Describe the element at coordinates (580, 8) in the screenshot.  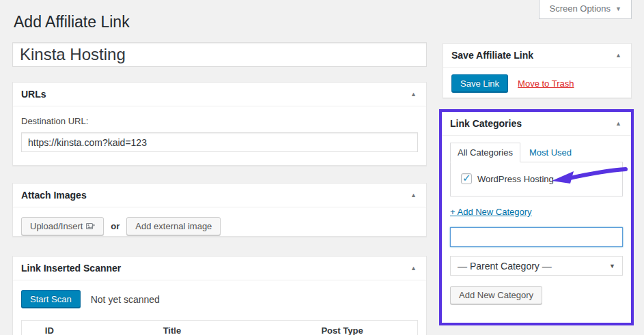
I see `screen-options-label: Screen Options` at that location.